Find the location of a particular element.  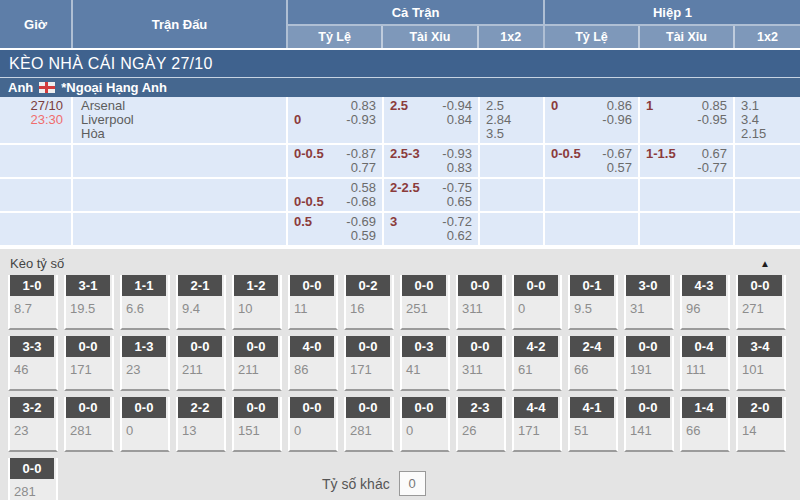

score-odds-cell: 0-216 is located at coordinates (369, 302).